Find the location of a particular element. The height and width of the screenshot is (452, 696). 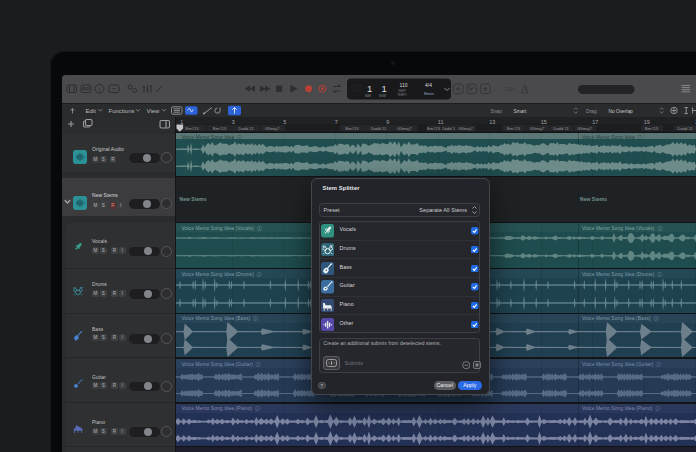

svg-text: TEMPO is located at coordinates (402, 95).